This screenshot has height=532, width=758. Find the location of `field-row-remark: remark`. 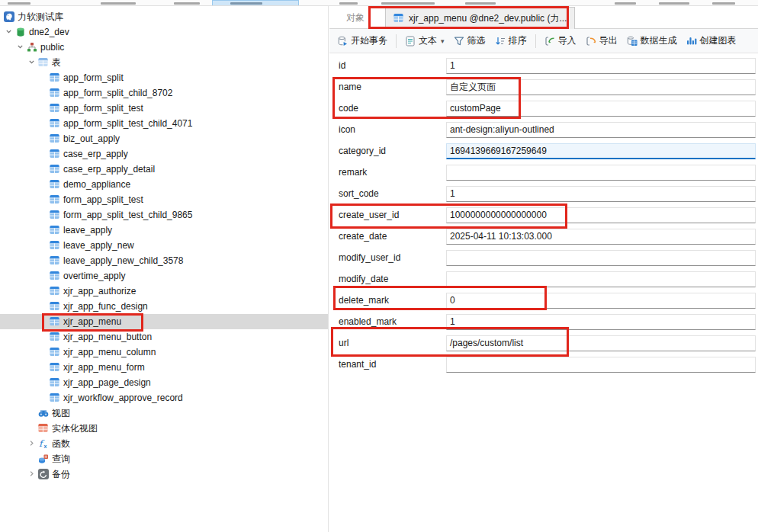

field-row-remark: remark is located at coordinates (544, 172).